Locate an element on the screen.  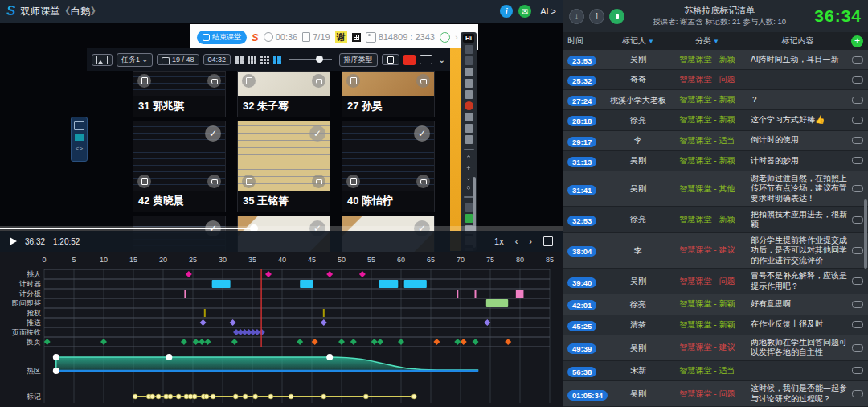
grid-3x3-icon is located at coordinates (252, 60).